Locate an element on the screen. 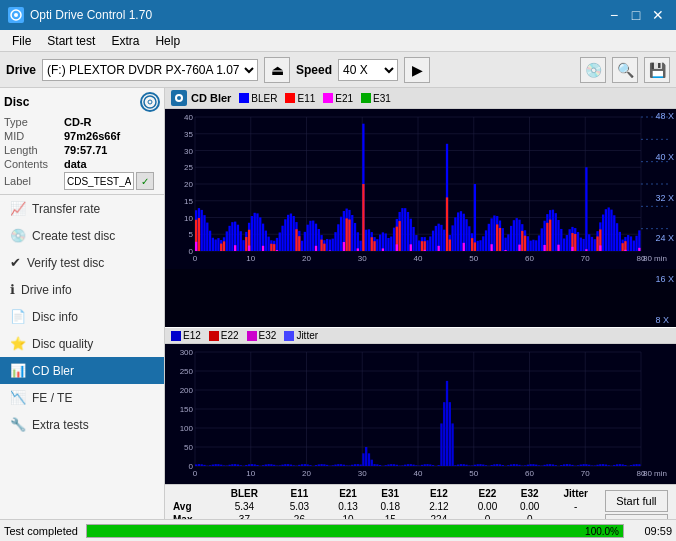 This screenshot has height=541, width=676. save-button: 💾 is located at coordinates (657, 70).